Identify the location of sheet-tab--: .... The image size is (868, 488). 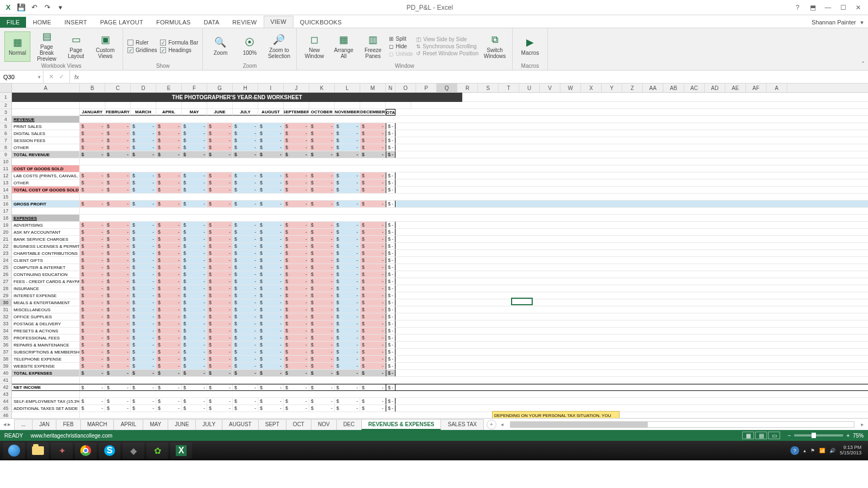
(23, 425).